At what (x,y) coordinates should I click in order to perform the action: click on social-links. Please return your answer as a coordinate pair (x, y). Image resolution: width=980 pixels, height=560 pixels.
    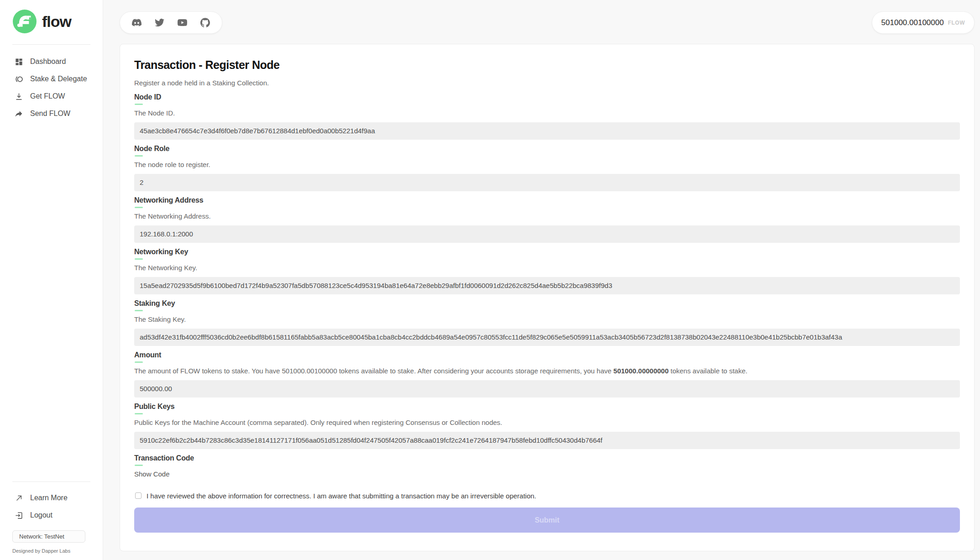
    Looking at the image, I should click on (171, 23).